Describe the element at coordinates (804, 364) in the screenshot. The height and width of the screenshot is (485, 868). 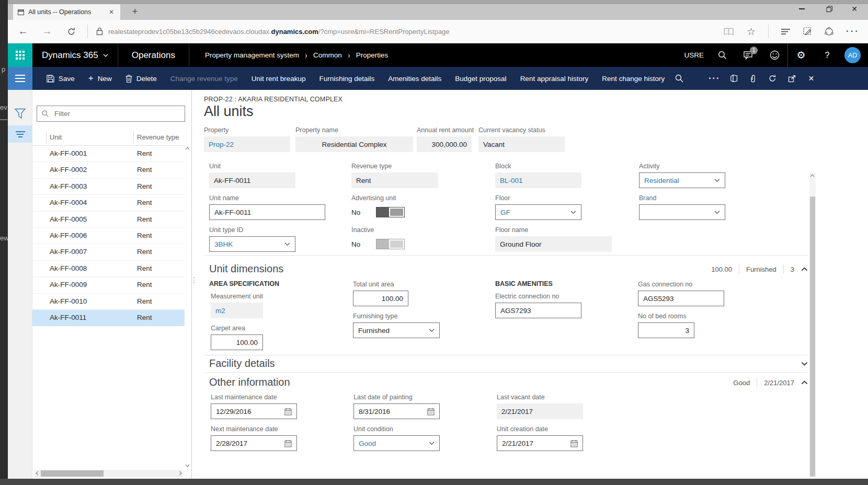
I see `expand-chevron-down-icon` at that location.